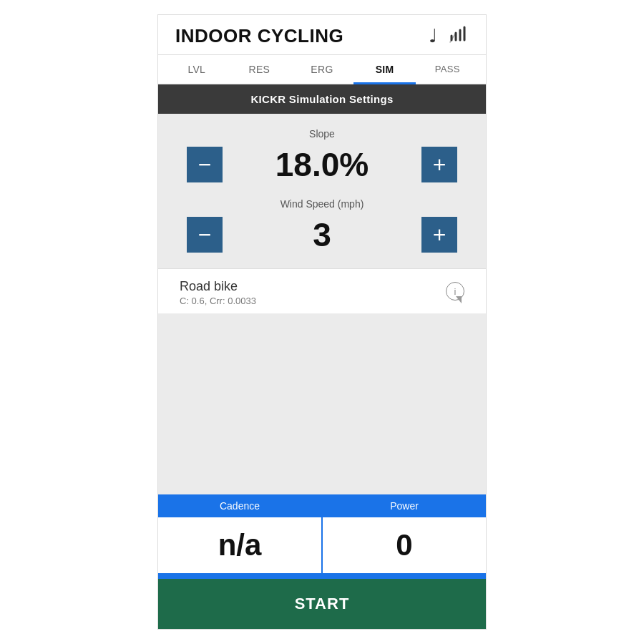 The height and width of the screenshot is (644, 644). What do you see at coordinates (218, 286) in the screenshot?
I see `bike-name: Road bike` at bounding box center [218, 286].